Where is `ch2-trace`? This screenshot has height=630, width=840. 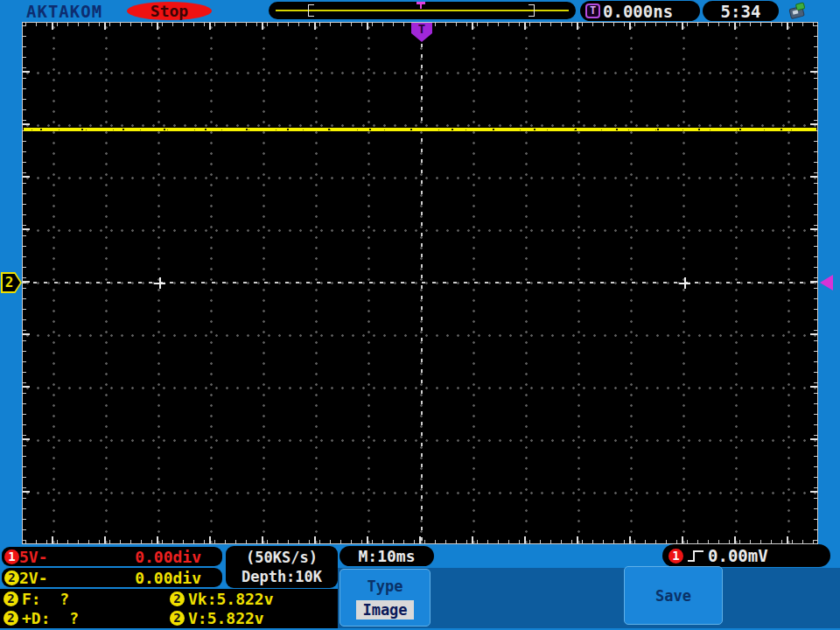 ch2-trace is located at coordinates (420, 130).